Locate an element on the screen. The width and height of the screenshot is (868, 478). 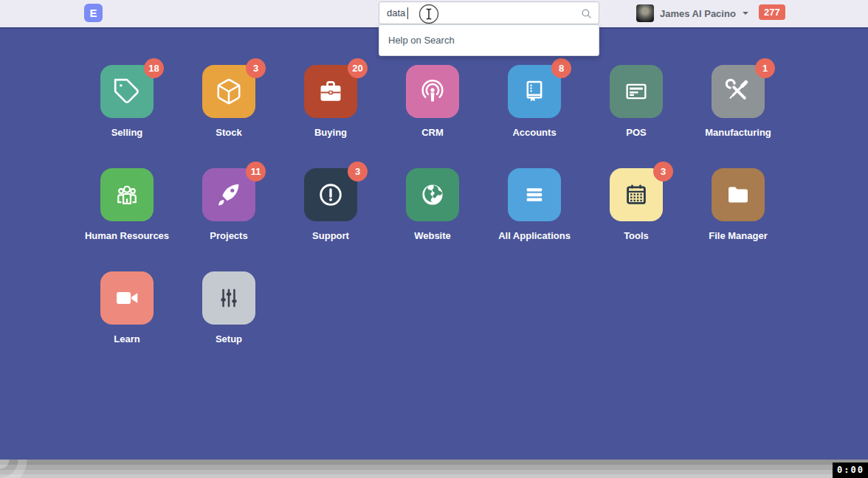
app-label-tools: Tools is located at coordinates (636, 236).